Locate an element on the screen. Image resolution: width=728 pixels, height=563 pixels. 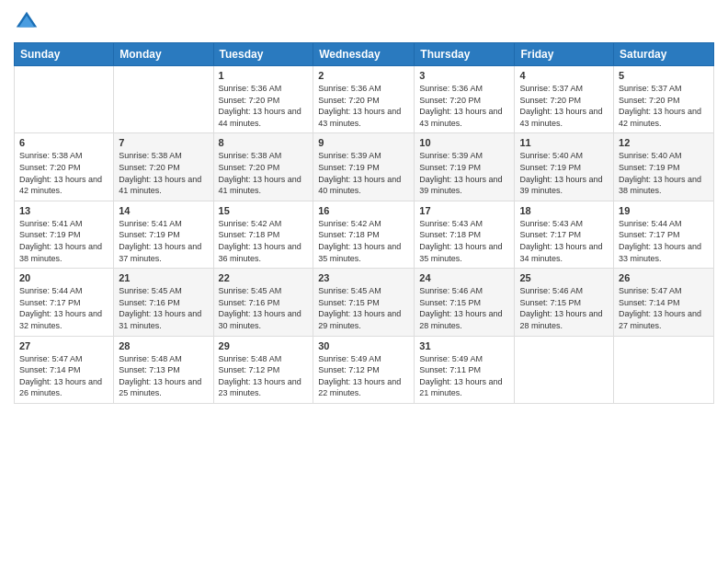
day-number: 1 is located at coordinates (264, 75).